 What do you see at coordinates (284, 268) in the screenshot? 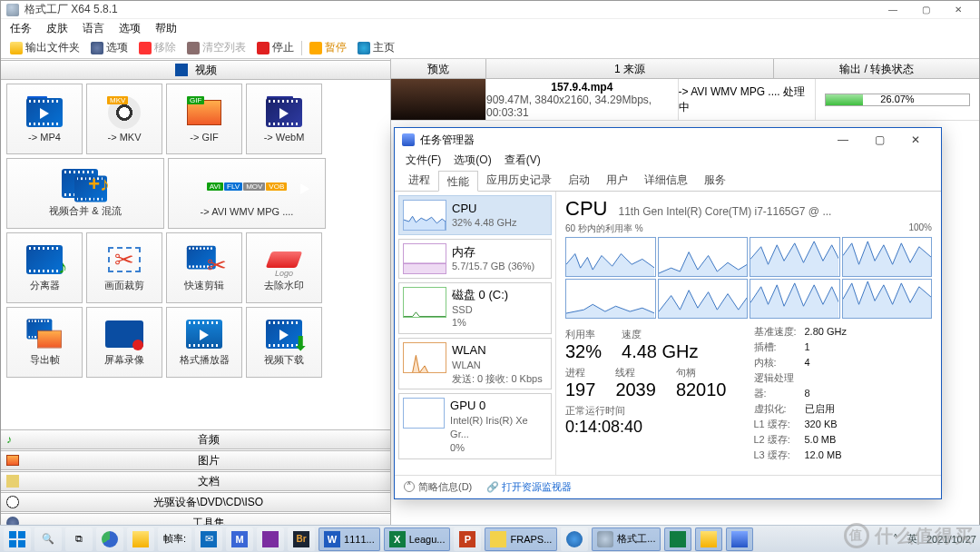
I see `cell-watermark: Logo去除水印` at bounding box center [284, 268].